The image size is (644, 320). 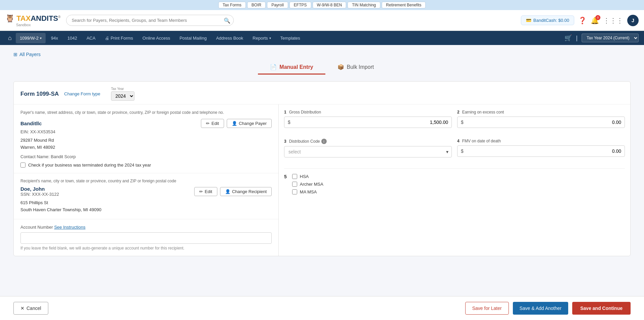 What do you see at coordinates (341, 67) in the screenshot?
I see `bulk-import-icon: 📦` at bounding box center [341, 67].